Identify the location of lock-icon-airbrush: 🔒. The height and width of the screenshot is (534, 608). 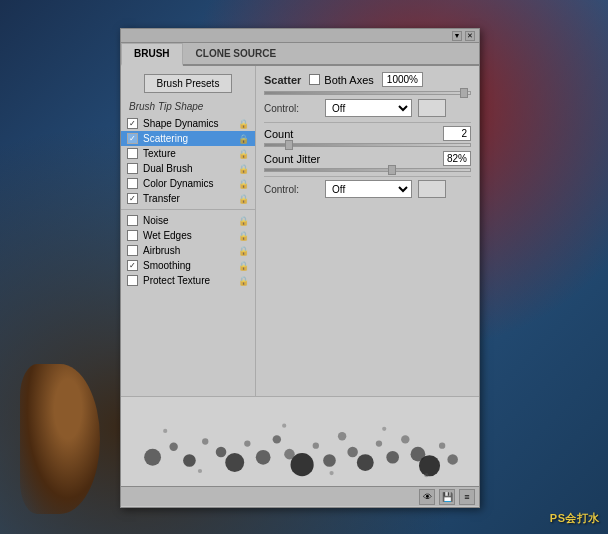
(244, 251).